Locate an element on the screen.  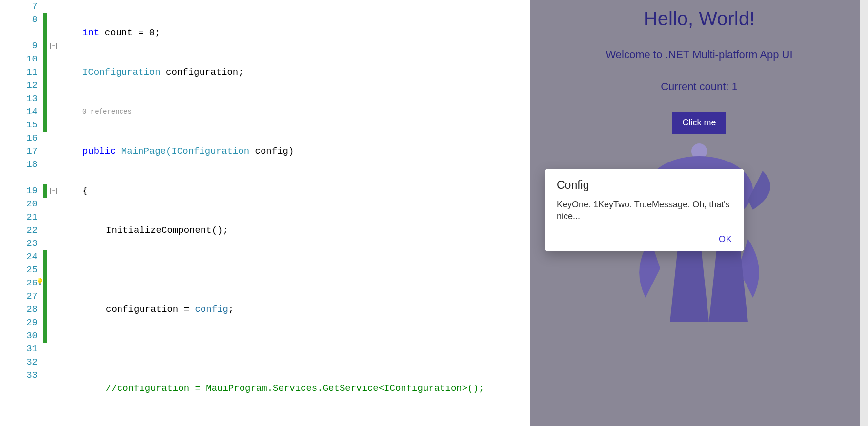
line-number: 15 is located at coordinates (19, 125).